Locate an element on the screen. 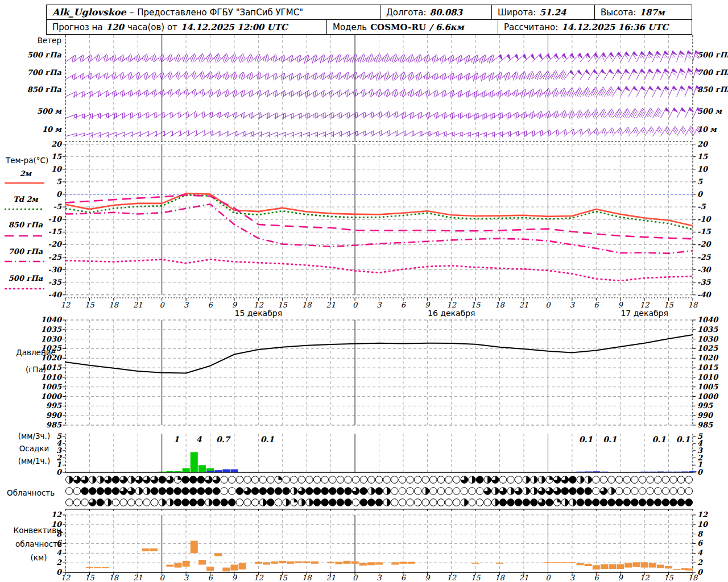  temp-tick-label-left: -25 is located at coordinates (55, 257).